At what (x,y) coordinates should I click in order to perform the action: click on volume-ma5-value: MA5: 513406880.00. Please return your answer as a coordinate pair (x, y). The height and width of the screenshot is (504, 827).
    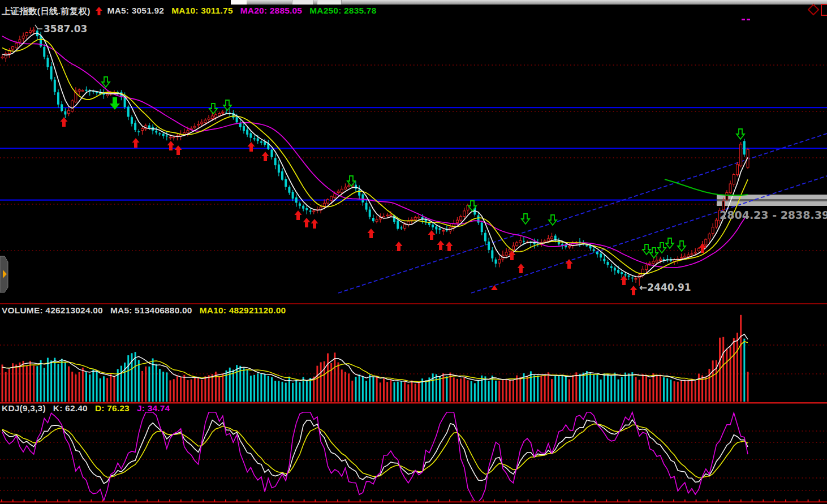
    Looking at the image, I should click on (152, 311).